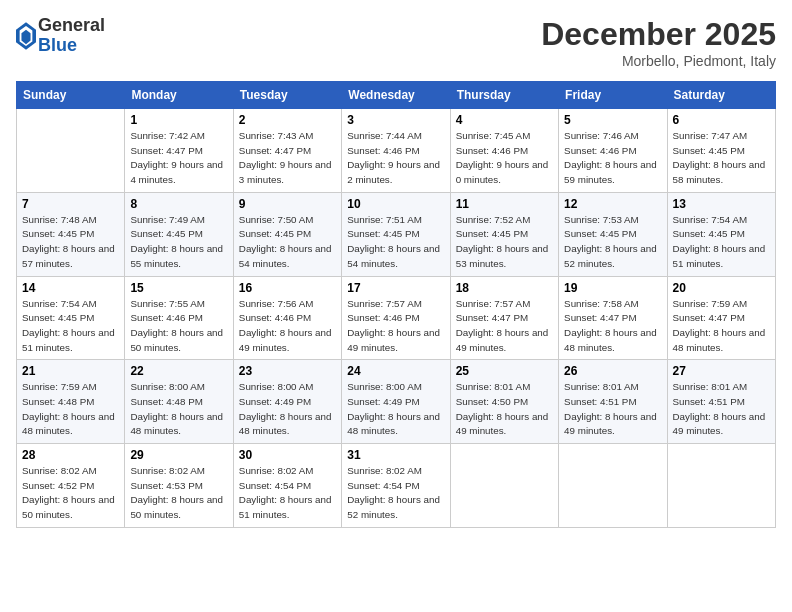 This screenshot has height=612, width=792. What do you see at coordinates (721, 151) in the screenshot?
I see `day-cell: 6Sunrise: 7:47 AMSunset: 4:45 PMDaylight…` at bounding box center [721, 151].